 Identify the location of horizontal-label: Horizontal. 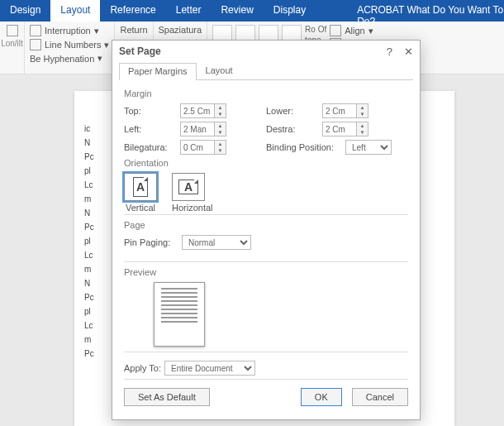
(193, 208).